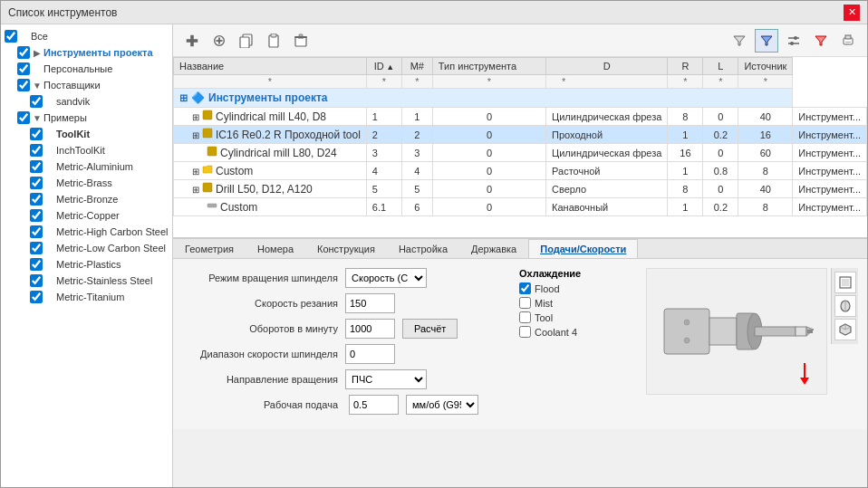 This screenshot has width=868, height=488. What do you see at coordinates (520, 98) in the screenshot?
I see `group-header-row: ⊞🔷Инструменты проекта` at bounding box center [520, 98].